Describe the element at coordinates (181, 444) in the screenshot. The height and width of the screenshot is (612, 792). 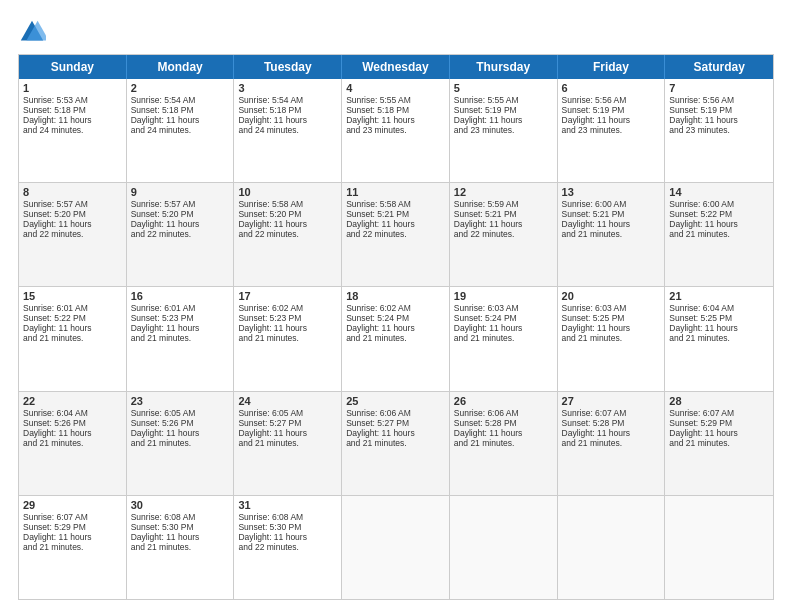
I see `calendar-day-23: 23Sunrise: 6:05 AMSunset: 5:26 PMDayligh…` at that location.